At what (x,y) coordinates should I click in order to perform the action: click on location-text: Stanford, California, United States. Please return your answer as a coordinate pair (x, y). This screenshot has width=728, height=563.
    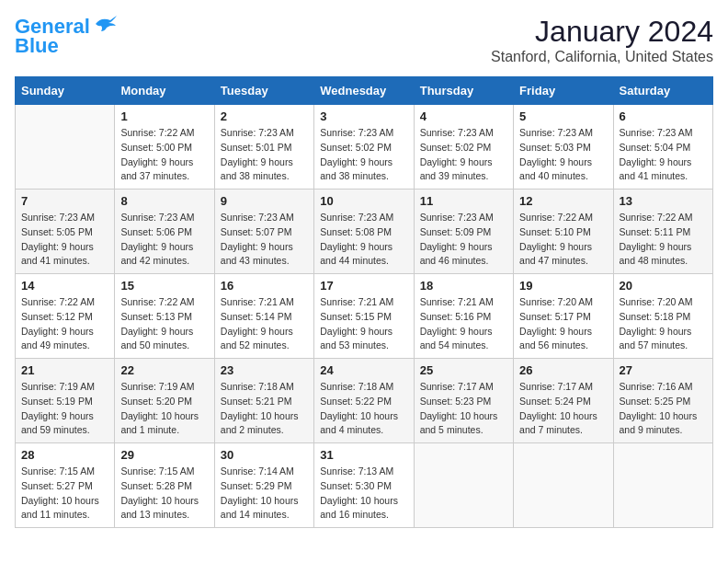
    Looking at the image, I should click on (602, 57).